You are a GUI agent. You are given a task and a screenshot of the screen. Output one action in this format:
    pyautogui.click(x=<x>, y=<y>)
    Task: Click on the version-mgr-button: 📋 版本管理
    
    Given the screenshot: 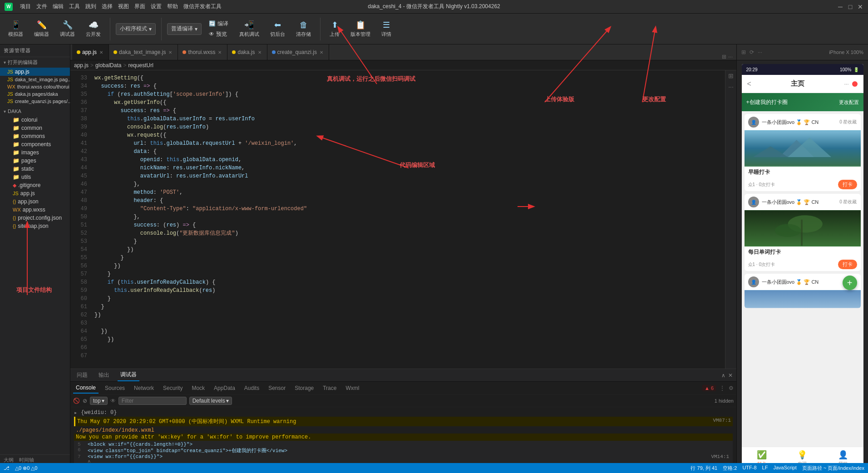 What is the action you would take?
    pyautogui.click(x=360, y=29)
    